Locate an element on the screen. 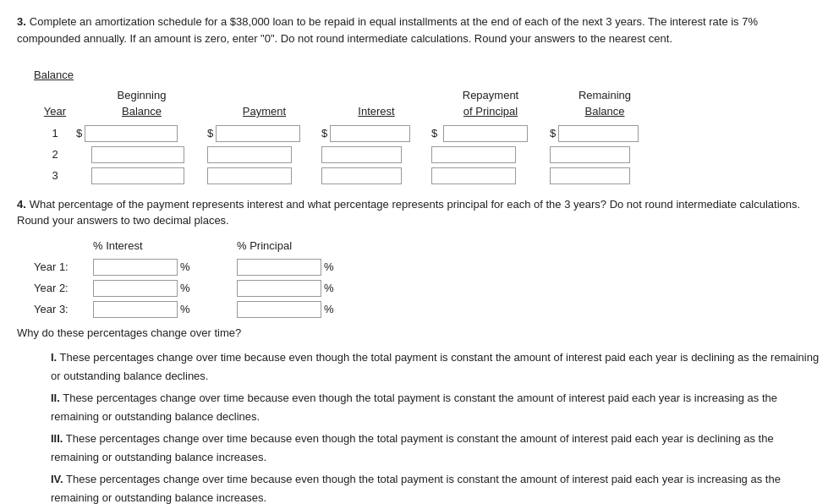 Image resolution: width=839 pixels, height=504 pixels. pct-principal-header: % Principal is located at coordinates (300, 246).